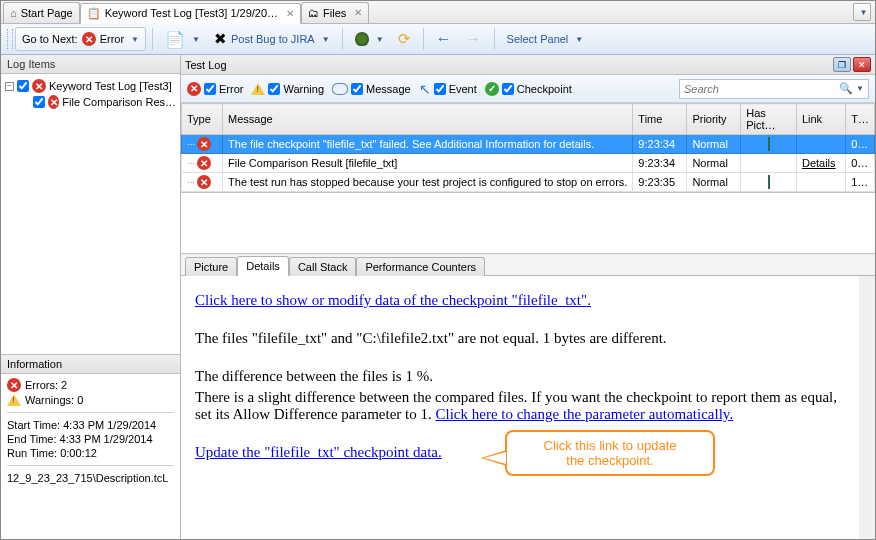 Image resolution: width=876 pixels, height=540 pixels. What do you see at coordinates (660, 120) in the screenshot?
I see `col-time: Time` at bounding box center [660, 120].